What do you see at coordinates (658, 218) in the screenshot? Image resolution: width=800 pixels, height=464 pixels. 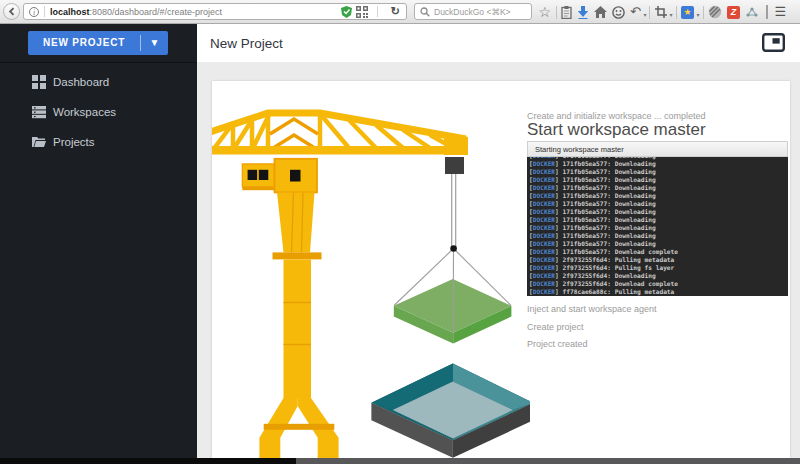 I see `workspace-console: Starting workspace master [DOCKER] 171fb…` at bounding box center [658, 218].